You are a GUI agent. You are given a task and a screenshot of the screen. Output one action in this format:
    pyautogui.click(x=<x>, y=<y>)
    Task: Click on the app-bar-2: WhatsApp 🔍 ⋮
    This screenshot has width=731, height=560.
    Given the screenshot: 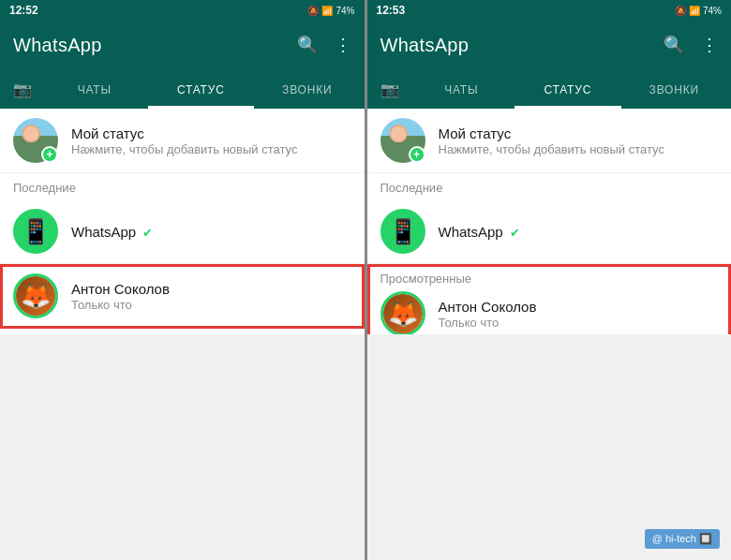 What is the action you would take?
    pyautogui.click(x=549, y=45)
    